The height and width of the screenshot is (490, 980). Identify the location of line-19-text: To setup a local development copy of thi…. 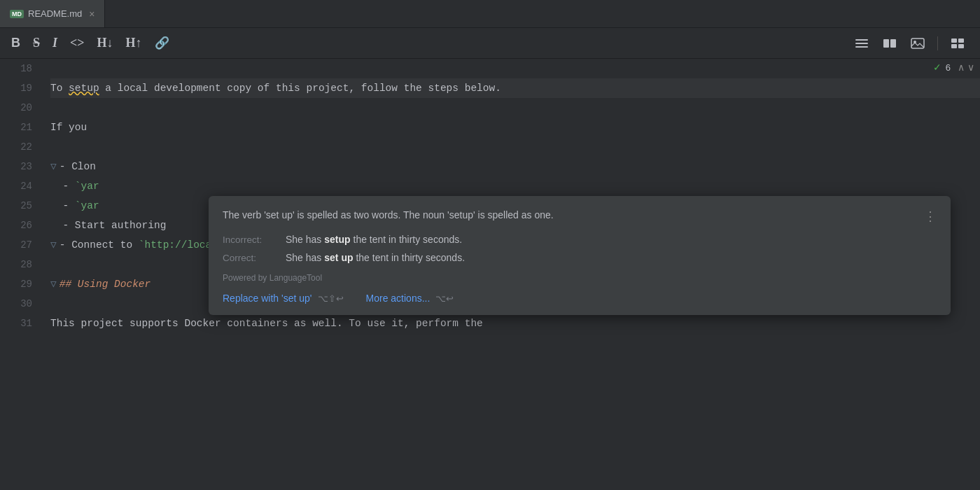
(276, 88).